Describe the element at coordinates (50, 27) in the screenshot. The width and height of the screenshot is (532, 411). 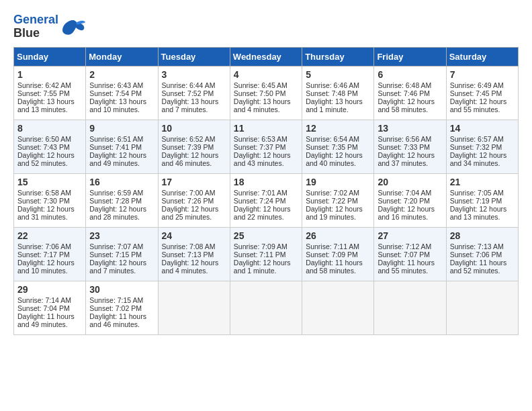
I see `logo: GeneralBlue` at that location.